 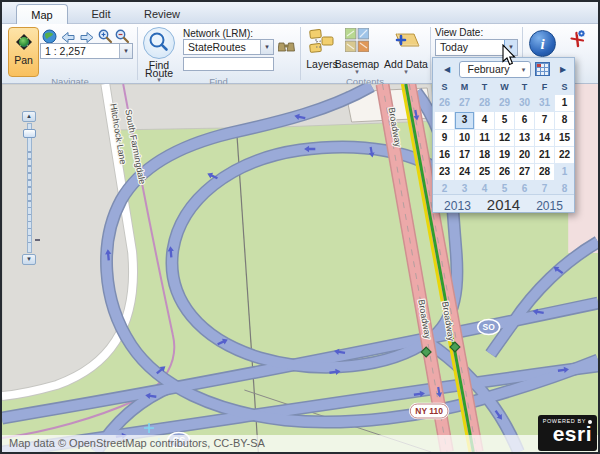 What do you see at coordinates (464, 120) in the screenshot?
I see `calendar-day-selected: 3` at bounding box center [464, 120].